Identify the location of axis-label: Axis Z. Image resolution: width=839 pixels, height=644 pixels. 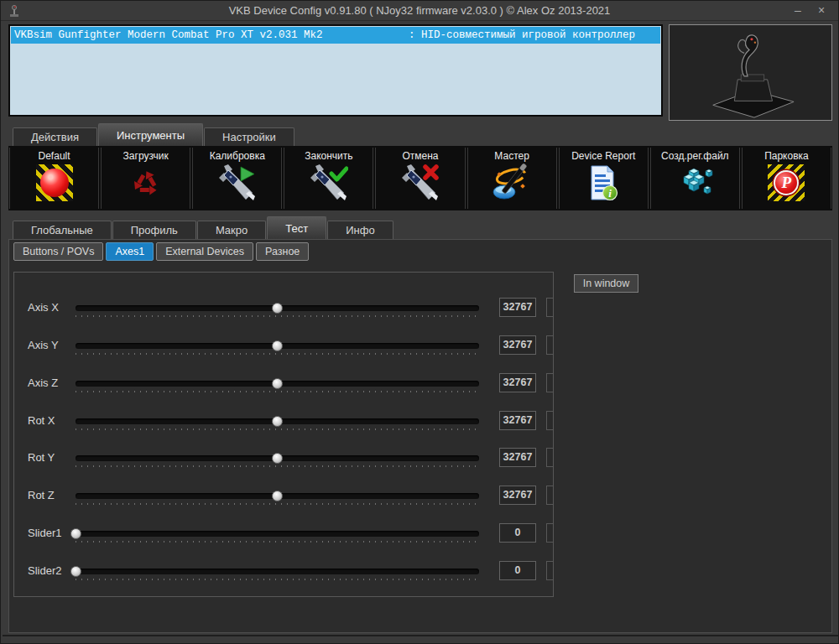
(43, 383).